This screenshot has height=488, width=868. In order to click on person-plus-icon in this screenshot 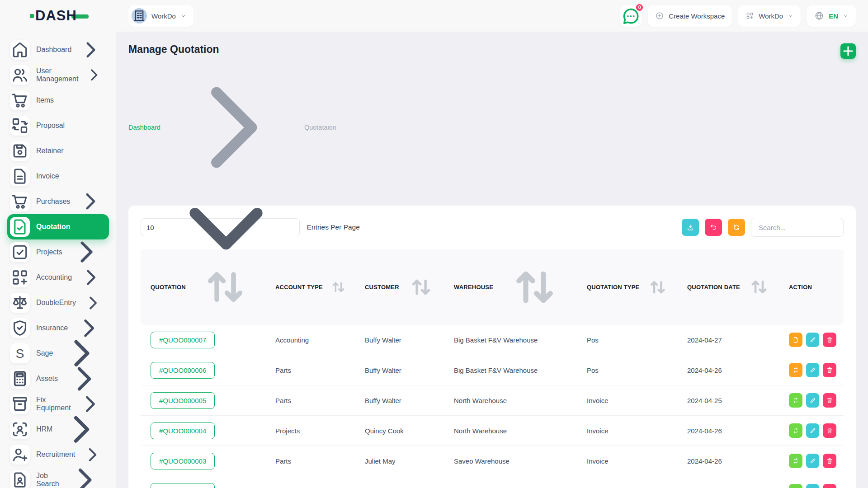, I will do `click(20, 455)`.